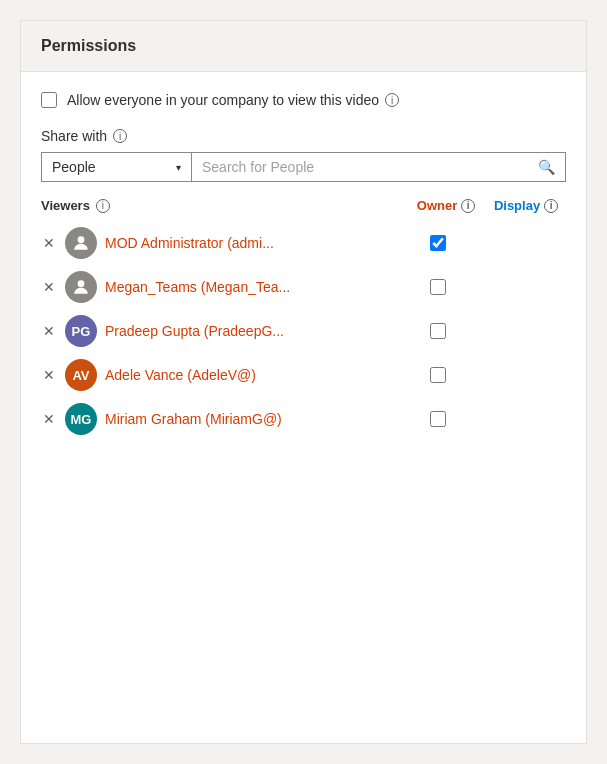 This screenshot has width=607, height=764. Describe the element at coordinates (66, 206) in the screenshot. I see `viewers-label: Viewers` at that location.